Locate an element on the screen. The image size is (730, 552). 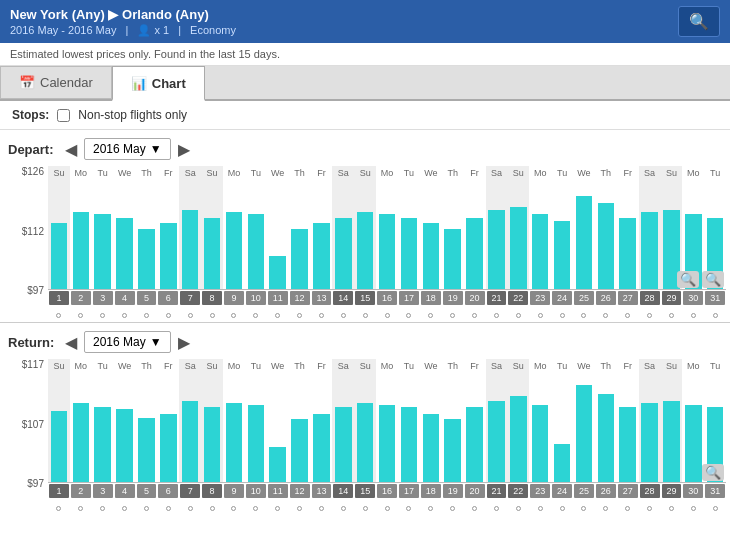
tab-calendar: 📅 Calendar is located at coordinates (56, 82).